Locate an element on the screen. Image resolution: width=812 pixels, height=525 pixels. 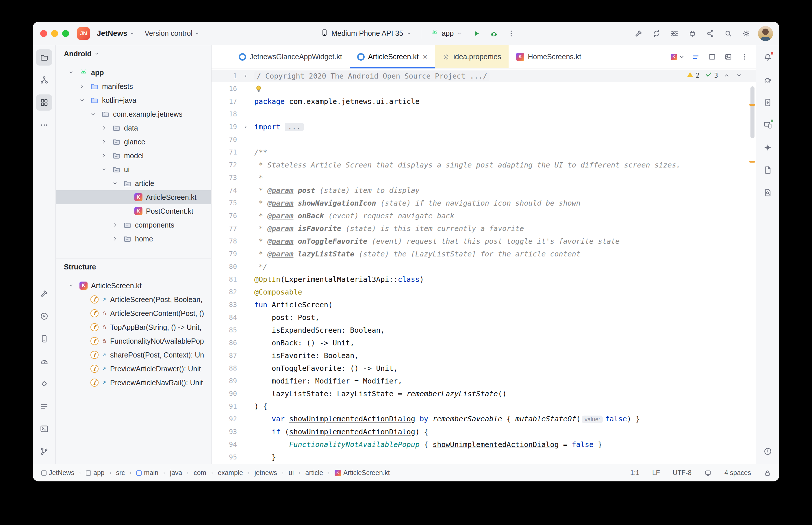
project-tree-item-manifests: manifests is located at coordinates (134, 87).